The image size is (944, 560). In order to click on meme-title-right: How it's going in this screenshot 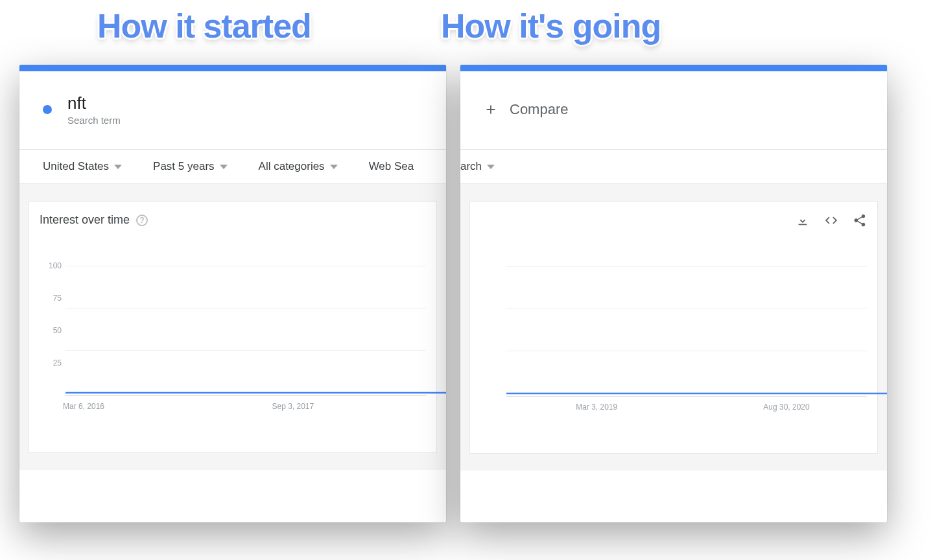, I will do `click(551, 26)`.